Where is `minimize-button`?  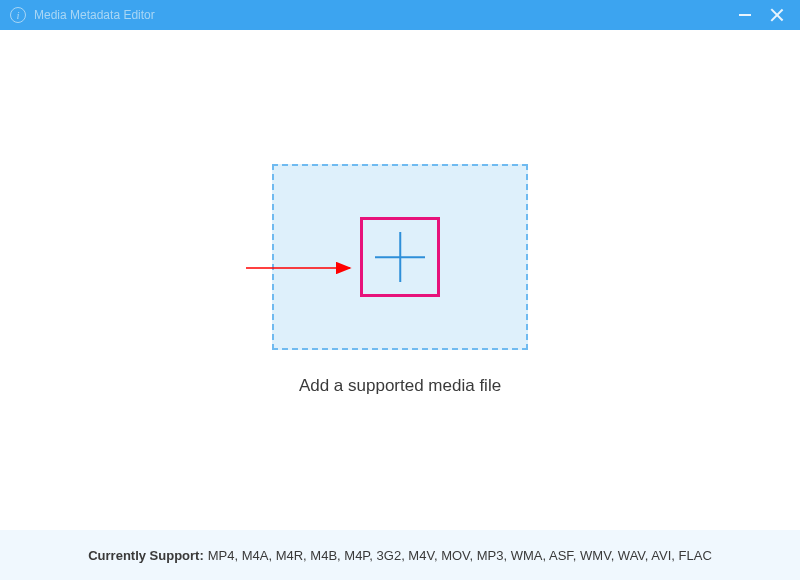 minimize-button is located at coordinates (745, 15).